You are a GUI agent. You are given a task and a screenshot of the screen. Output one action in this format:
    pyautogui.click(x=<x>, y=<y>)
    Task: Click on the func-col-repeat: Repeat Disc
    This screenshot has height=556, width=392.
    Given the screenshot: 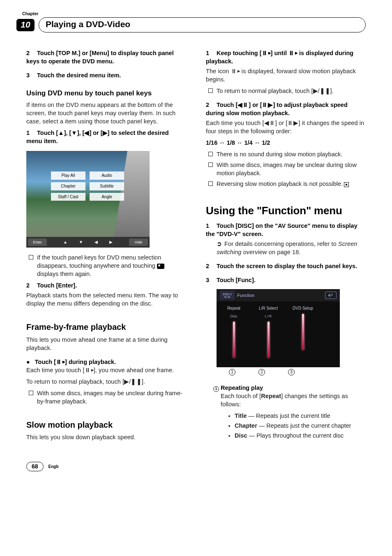 What is the action you would take?
    pyautogui.click(x=234, y=332)
    